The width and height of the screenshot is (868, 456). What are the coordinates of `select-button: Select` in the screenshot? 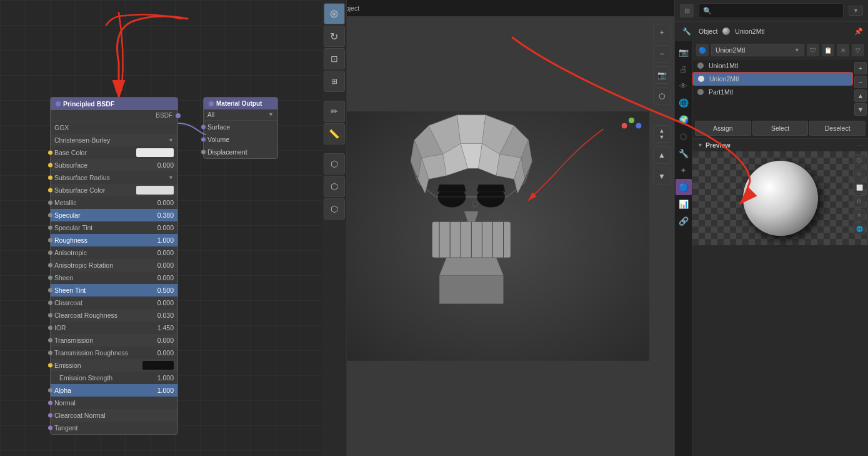 It's located at (781, 128).